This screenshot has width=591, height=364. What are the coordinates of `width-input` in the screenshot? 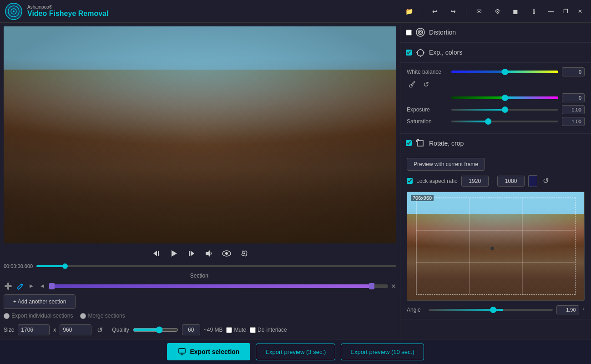 It's located at (34, 330).